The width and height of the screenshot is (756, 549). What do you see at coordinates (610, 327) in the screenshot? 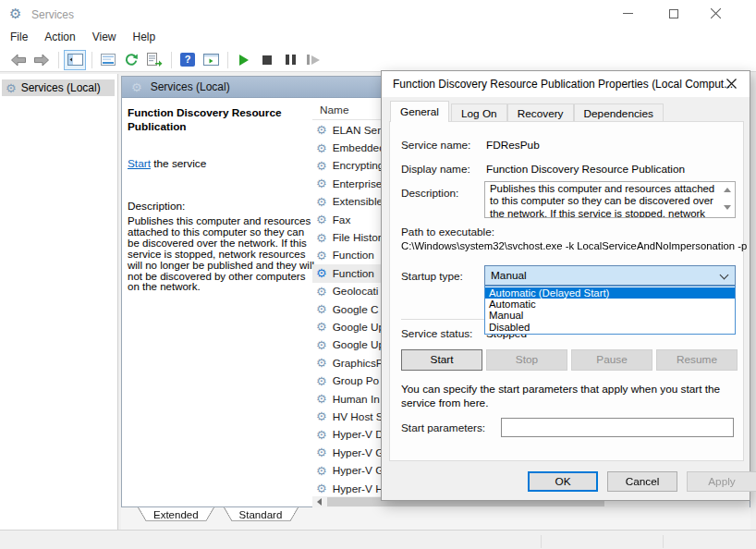
I see `dropdown-option: Disabled` at bounding box center [610, 327].